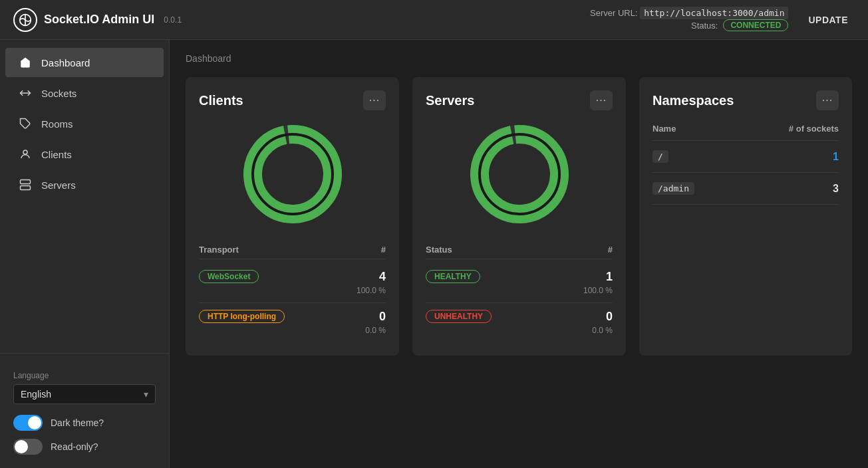 Image resolution: width=868 pixels, height=468 pixels. I want to click on servers-stat-row-healthy: HEALTHY 1 100.0 %, so click(519, 283).